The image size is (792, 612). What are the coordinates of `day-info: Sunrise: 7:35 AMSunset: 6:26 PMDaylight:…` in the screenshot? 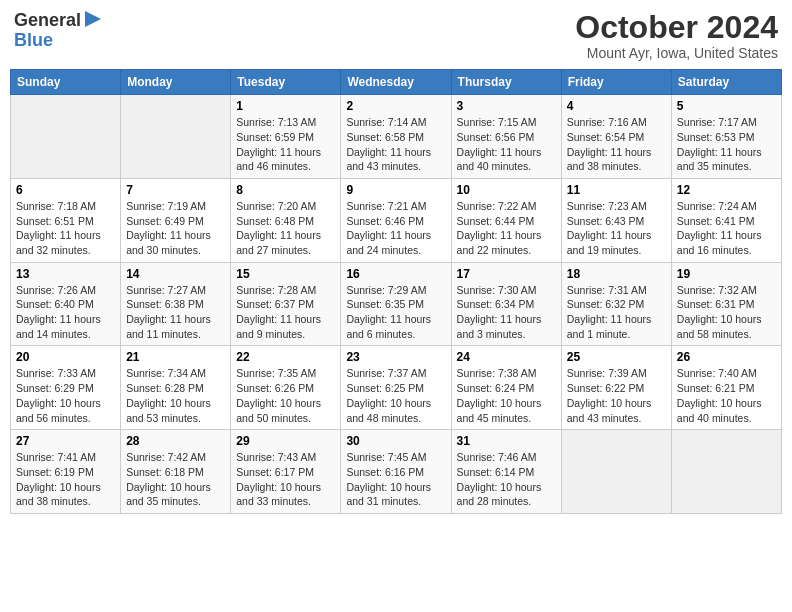 It's located at (286, 396).